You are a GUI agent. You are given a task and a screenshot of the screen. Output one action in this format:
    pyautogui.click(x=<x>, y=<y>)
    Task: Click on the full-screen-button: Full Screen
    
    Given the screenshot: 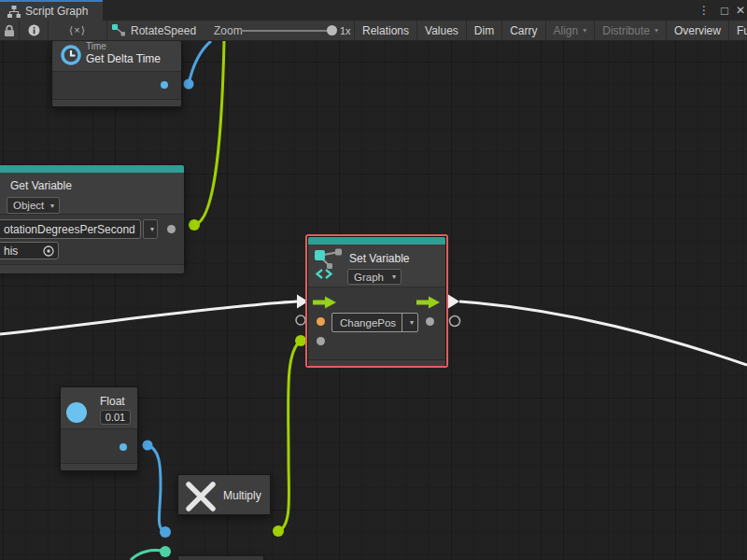 What is the action you would take?
    pyautogui.click(x=738, y=30)
    